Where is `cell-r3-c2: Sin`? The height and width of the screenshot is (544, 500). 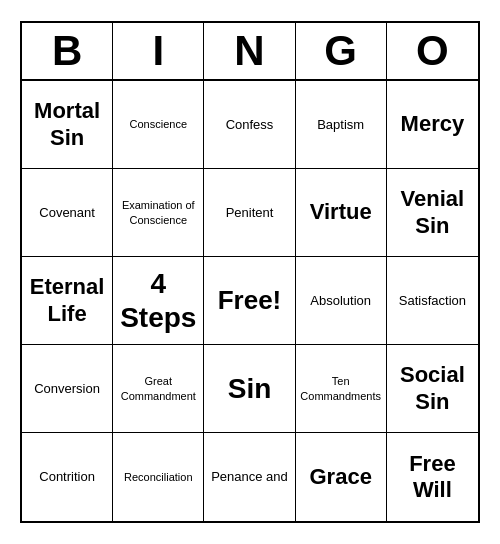 cell-r3-c2: Sin is located at coordinates (250, 389).